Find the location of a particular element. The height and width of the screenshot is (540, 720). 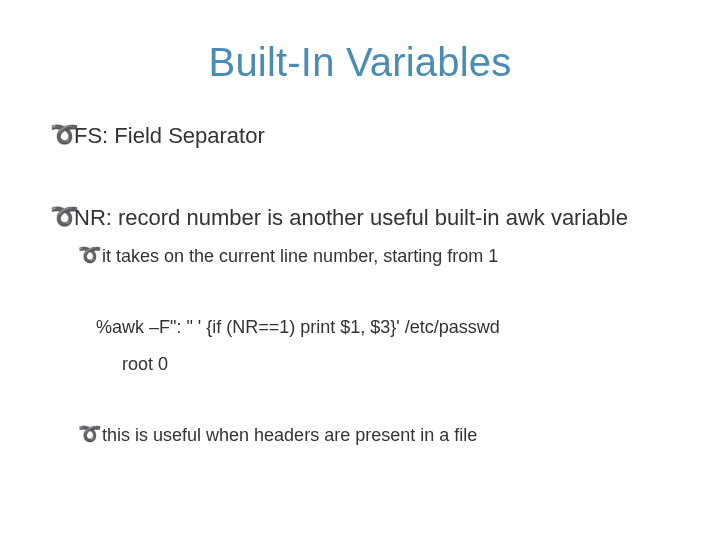

bullet-note: ➰ this is useful when headers are presen… is located at coordinates (374, 435).